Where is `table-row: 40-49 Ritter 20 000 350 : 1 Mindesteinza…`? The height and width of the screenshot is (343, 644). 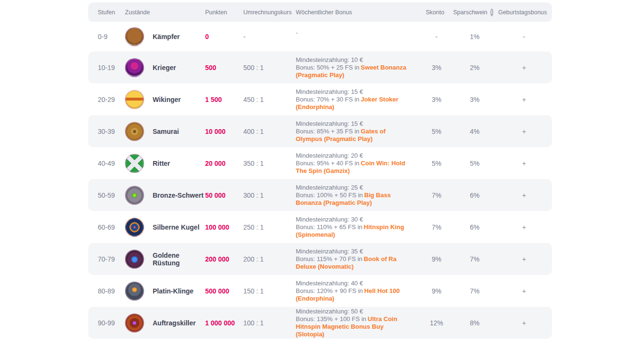 table-row: 40-49 Ritter 20 000 350 : 1 Mindesteinza… is located at coordinates (320, 163).